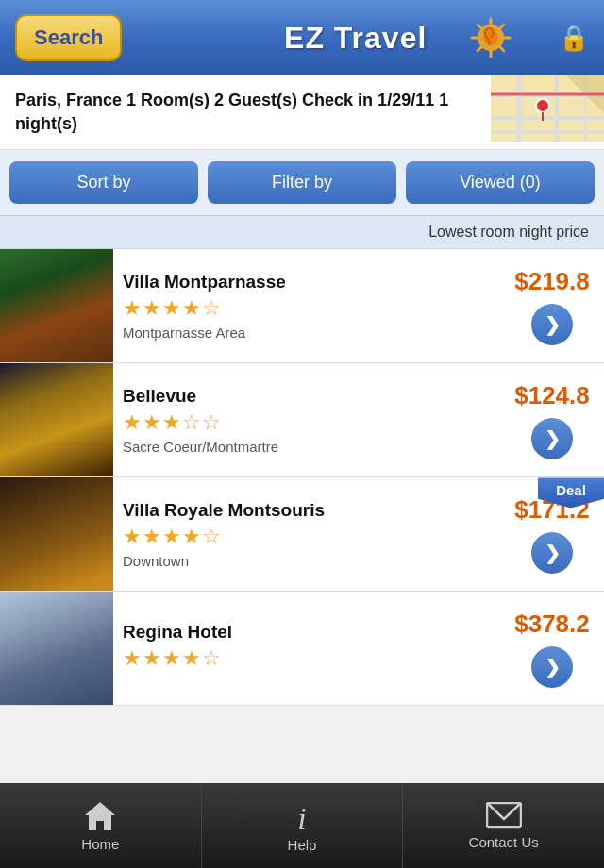 This screenshot has width=604, height=868. What do you see at coordinates (307, 534) in the screenshot?
I see `hotel-info: Villa Royale Montsouris ★★★★☆ Downtown` at bounding box center [307, 534].